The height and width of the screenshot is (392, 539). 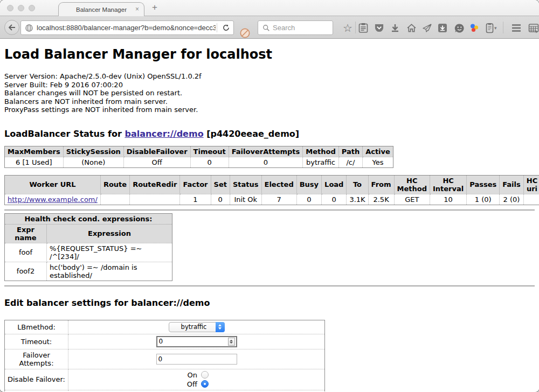 I want to click on health-table-title: Health check cond. expressions:, so click(x=88, y=219).